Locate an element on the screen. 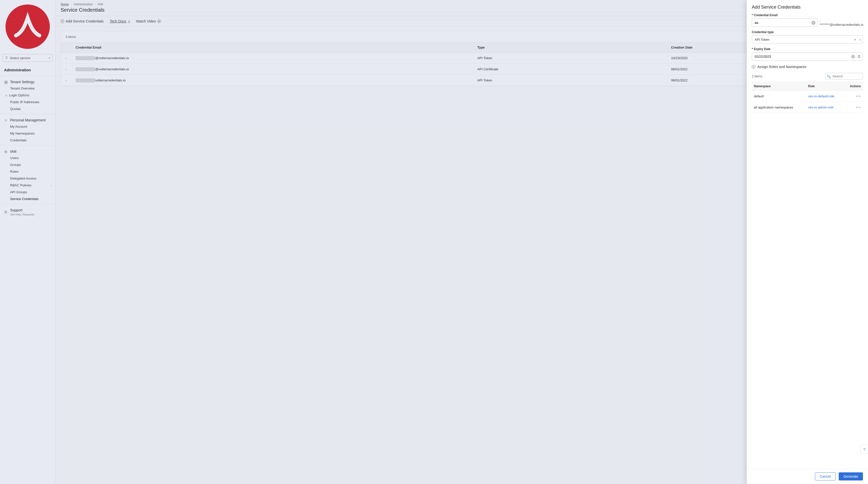 The width and height of the screenshot is (868, 484). panel-title: Add Service Credentials is located at coordinates (807, 7).